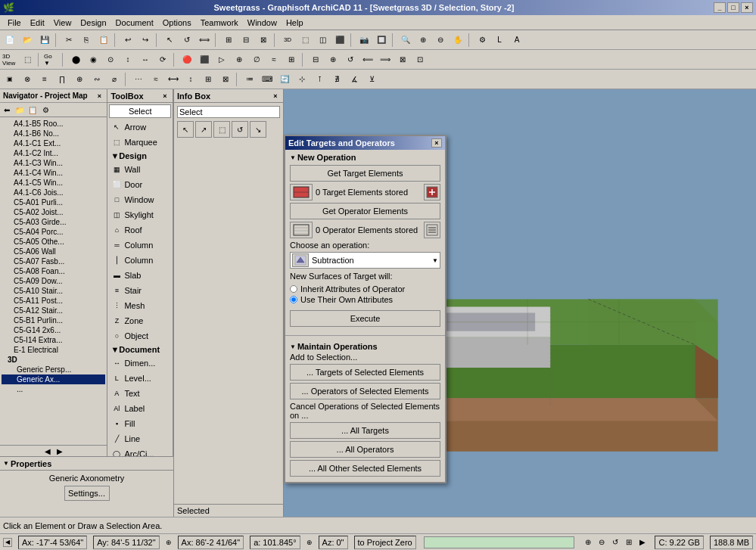 The height and width of the screenshot is (550, 756). What do you see at coordinates (257, 60) in the screenshot?
I see `tb2-b5: ∅` at bounding box center [257, 60].